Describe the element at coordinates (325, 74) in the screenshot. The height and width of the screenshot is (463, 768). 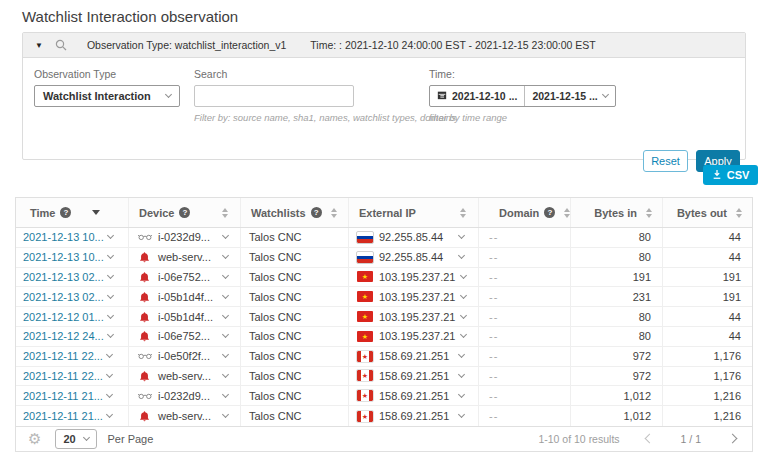
I see `search-label: Search` at that location.